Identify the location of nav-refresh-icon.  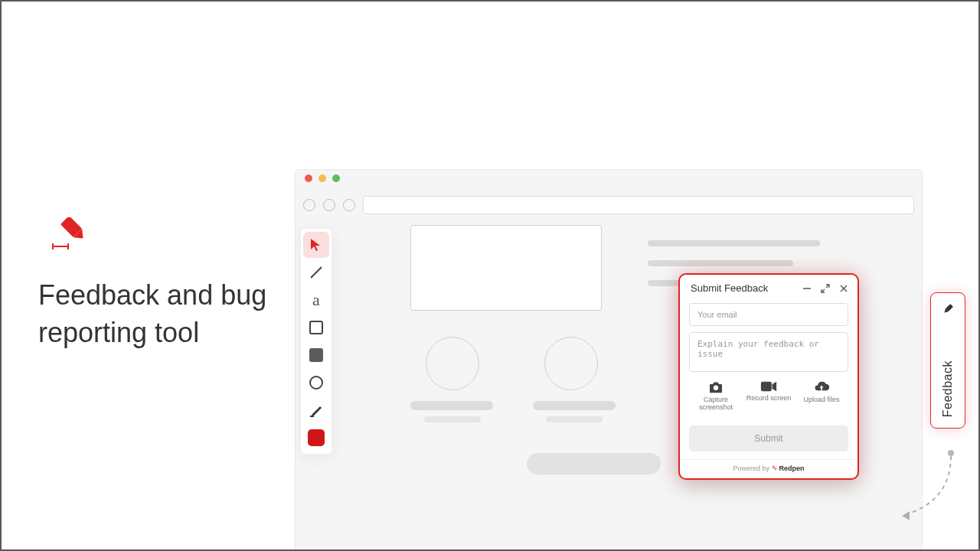
(349, 205).